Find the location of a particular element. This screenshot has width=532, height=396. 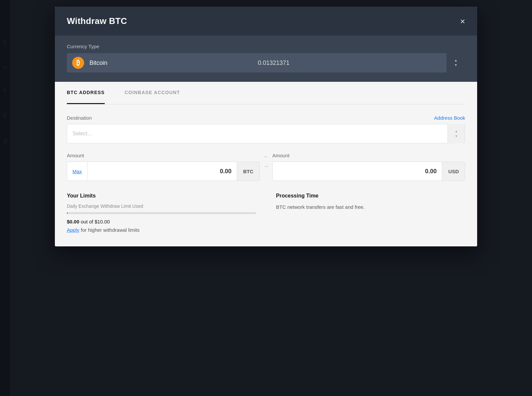

btc-currency-label: BTC is located at coordinates (248, 171).